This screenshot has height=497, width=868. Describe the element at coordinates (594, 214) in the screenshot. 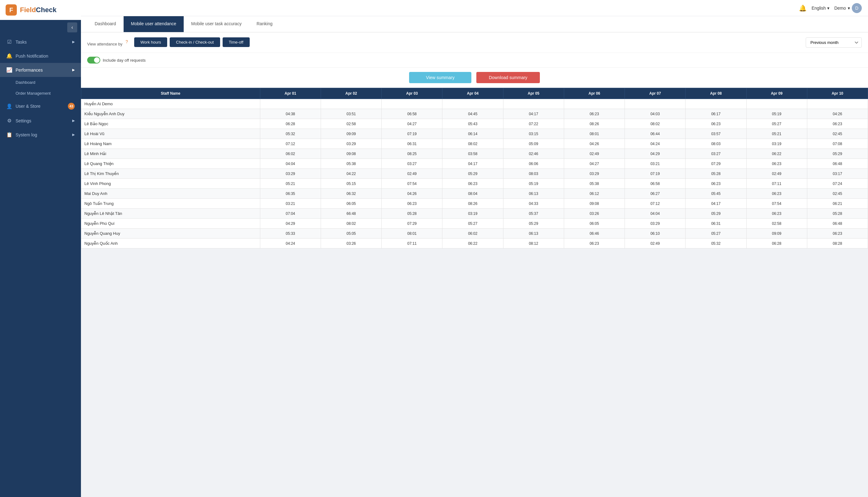

I see `attendance-cell: 03:26` at that location.